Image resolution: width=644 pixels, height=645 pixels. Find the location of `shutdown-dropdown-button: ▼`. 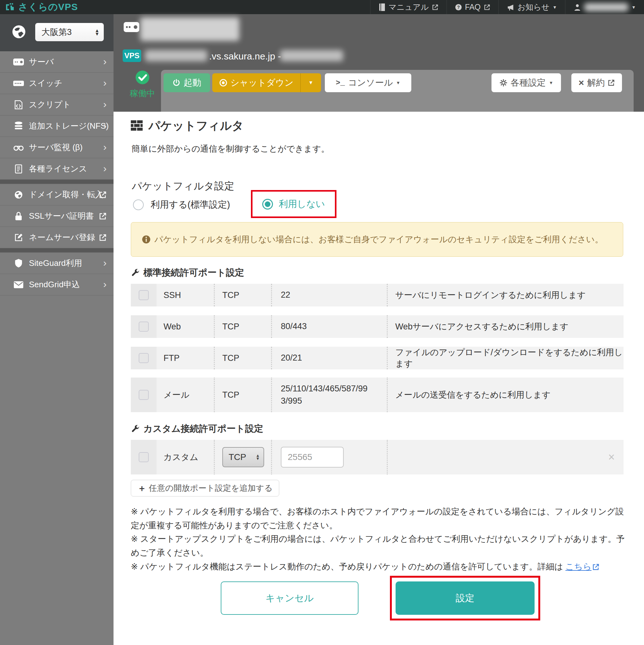

shutdown-dropdown-button: ▼ is located at coordinates (311, 83).